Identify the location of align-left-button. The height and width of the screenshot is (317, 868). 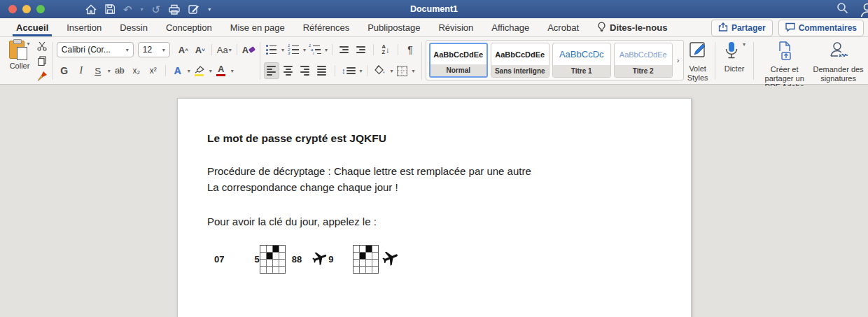
(272, 71).